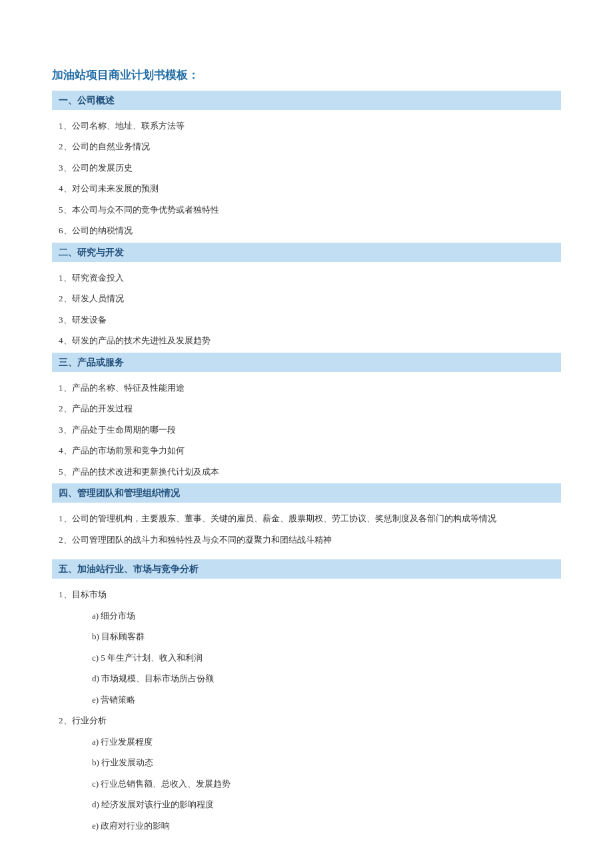 The image size is (613, 868). I want to click on list-item: 2、公司管理团队的战斗力和独特性及与众不同的凝聚力和团结战斗精神, so click(306, 540).